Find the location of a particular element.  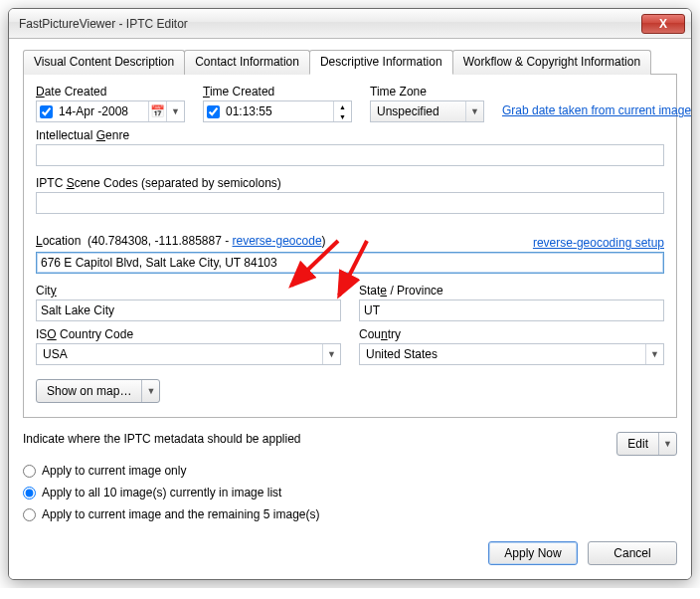

scene-codes-label: IPTC Scene Codes (separated by semicolon… is located at coordinates (350, 183).